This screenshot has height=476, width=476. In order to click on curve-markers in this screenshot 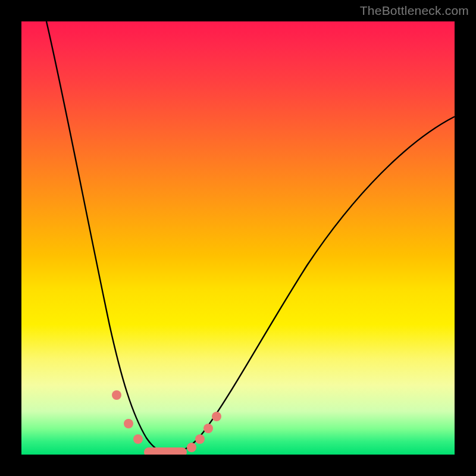, I will do `click(167, 422)`.